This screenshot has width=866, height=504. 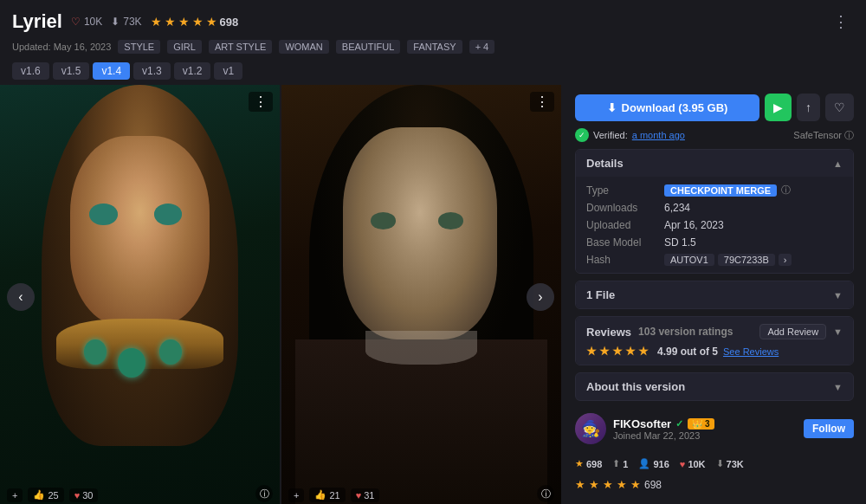 I want to click on reviews-title: Reviews, so click(x=609, y=333).